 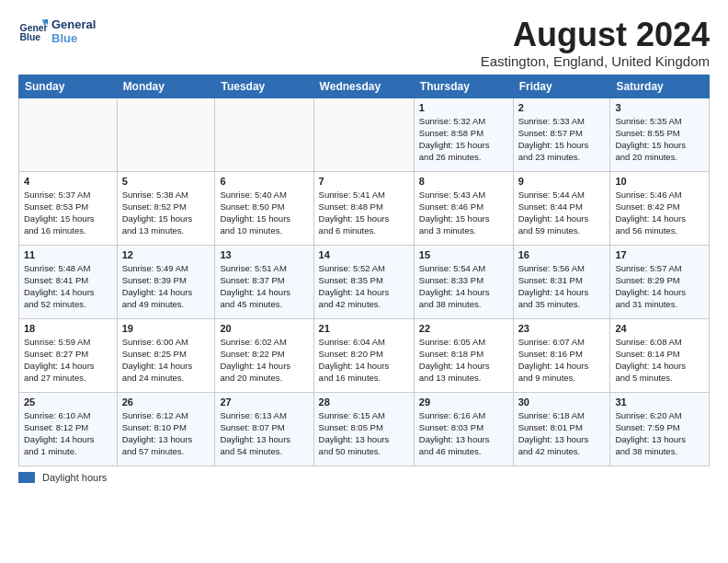 What do you see at coordinates (364, 134) in the screenshot?
I see `week-row-0: 1Sunrise: 5:32 AM Sunset: 8:58 PM Daylig…` at bounding box center [364, 134].